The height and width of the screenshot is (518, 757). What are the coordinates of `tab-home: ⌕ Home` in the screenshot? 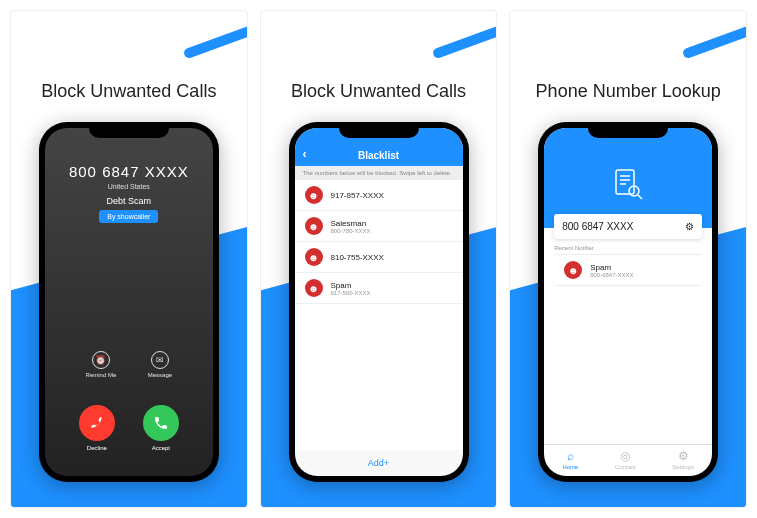 It's located at (570, 460).